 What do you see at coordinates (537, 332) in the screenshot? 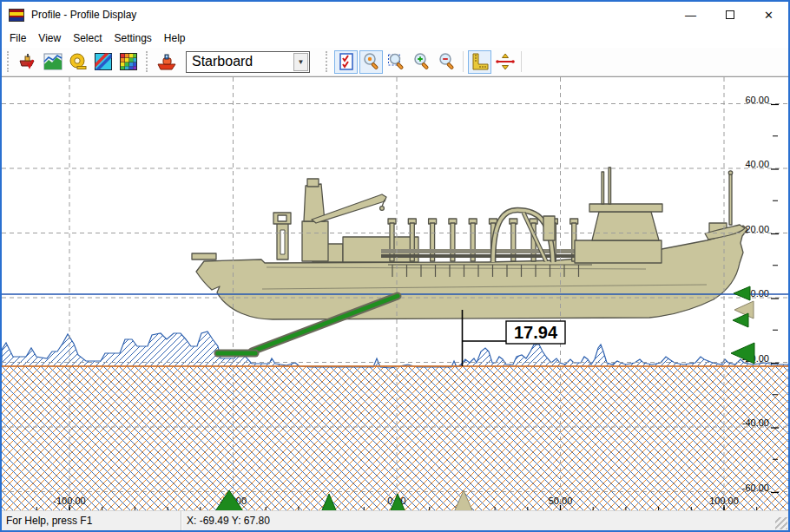
I see `measurement-value: 17.94` at bounding box center [537, 332].